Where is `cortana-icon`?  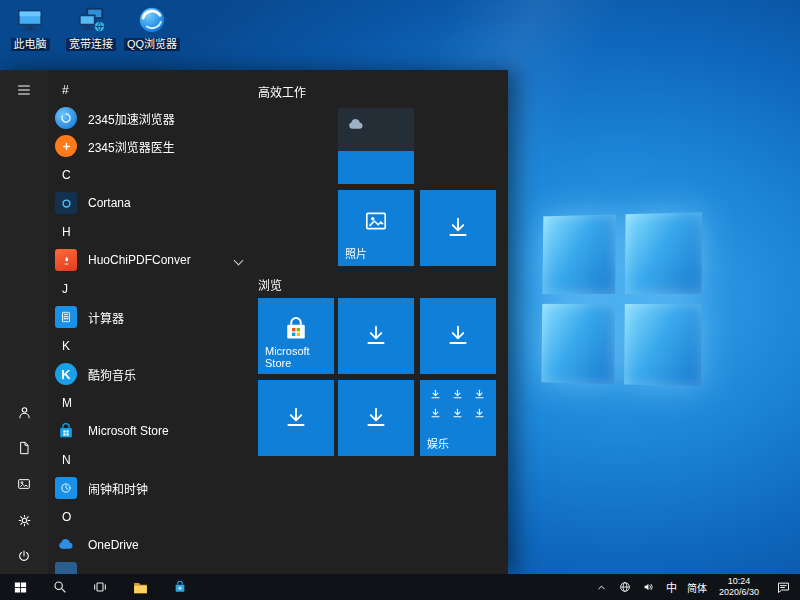 cortana-icon is located at coordinates (66, 203).